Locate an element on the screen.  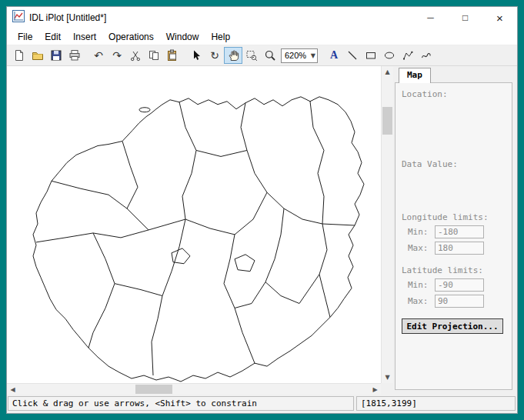
paste-icon is located at coordinates (172, 55).